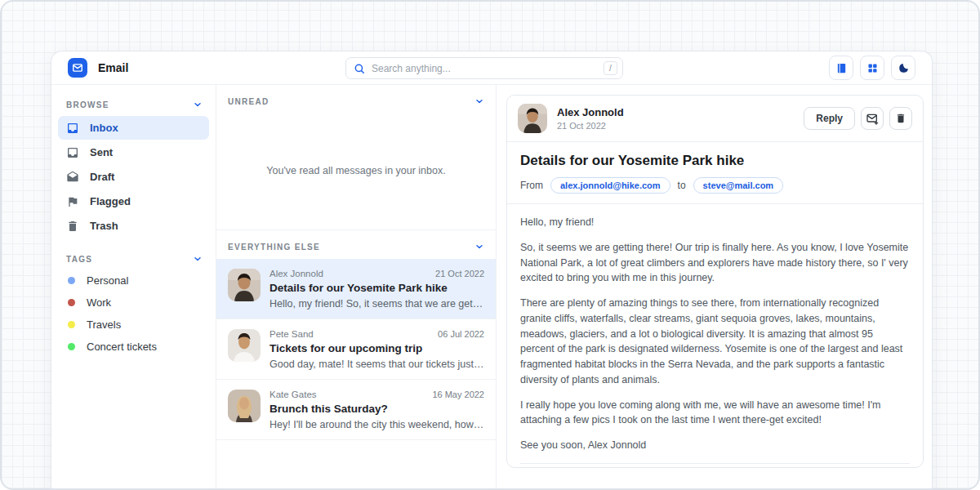 The width and height of the screenshot is (980, 490). Describe the element at coordinates (682, 185) in the screenshot. I see `to-label: to` at that location.